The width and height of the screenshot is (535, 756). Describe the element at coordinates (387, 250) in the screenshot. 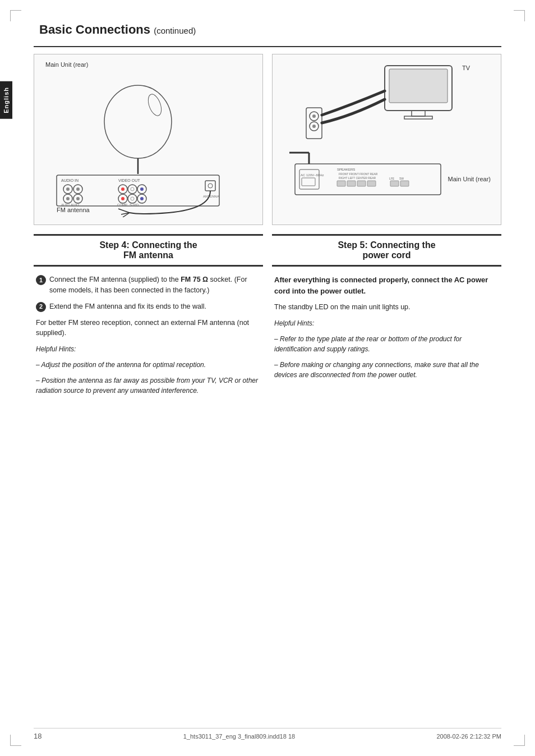

I see `step5-heading: Step 5: Connecting the power cord` at that location.